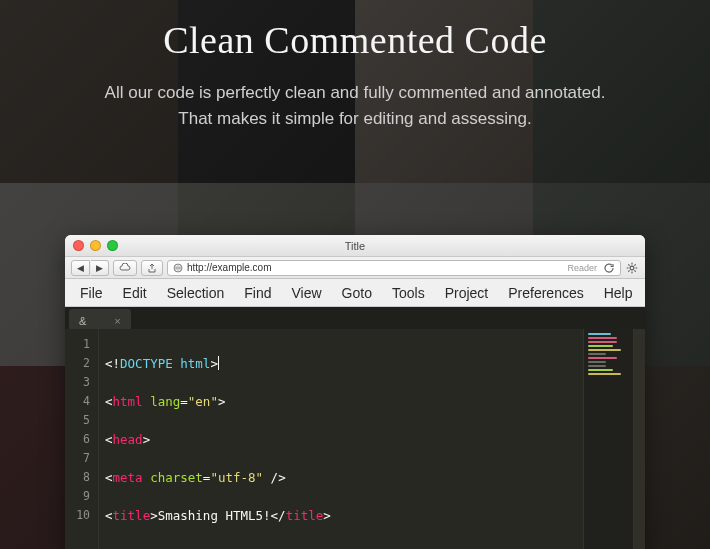  I want to click on window-titlebar: Title, so click(355, 246).